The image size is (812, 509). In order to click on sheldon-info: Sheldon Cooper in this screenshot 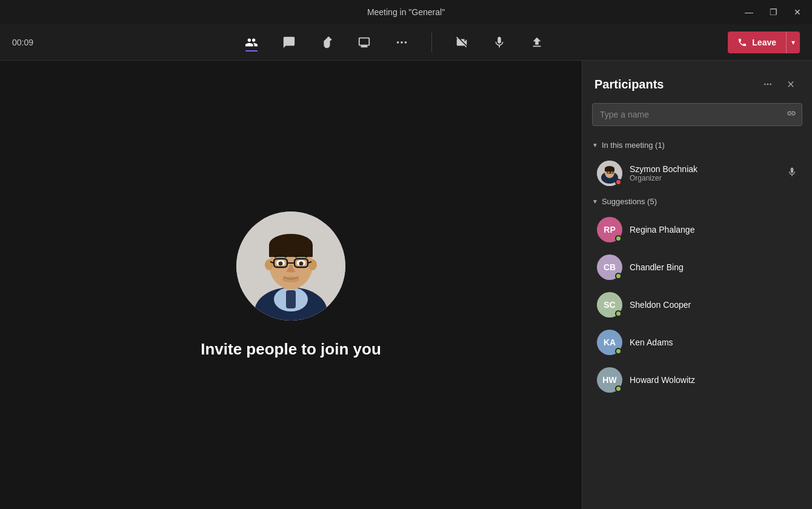, I will do `click(714, 305)`.